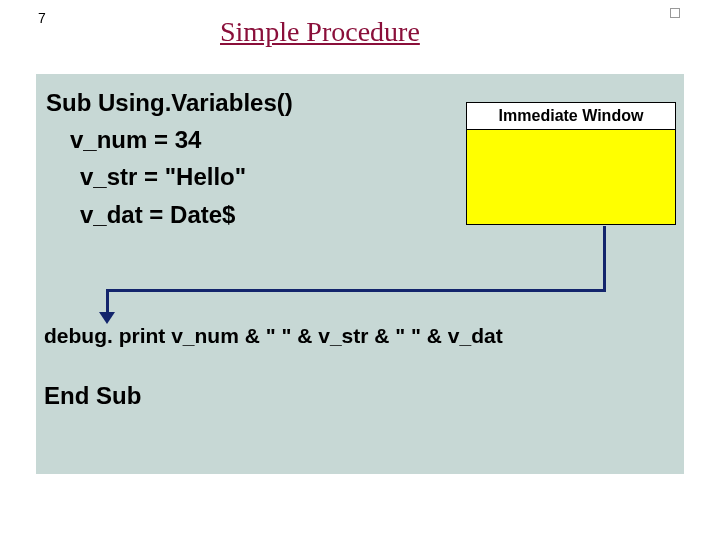 This screenshot has height=540, width=720. I want to click on immediate-window-title: Immediate Window, so click(571, 116).